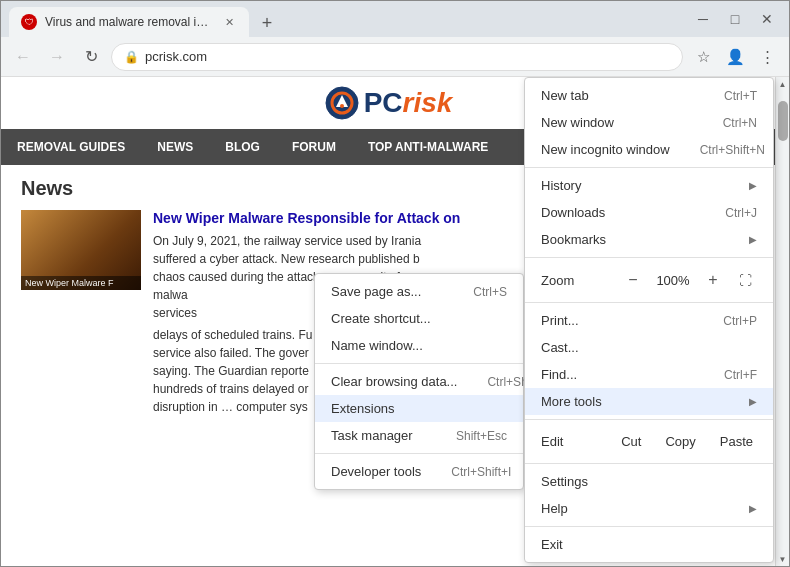 The height and width of the screenshot is (567, 790). I want to click on logo-icon, so click(342, 103).